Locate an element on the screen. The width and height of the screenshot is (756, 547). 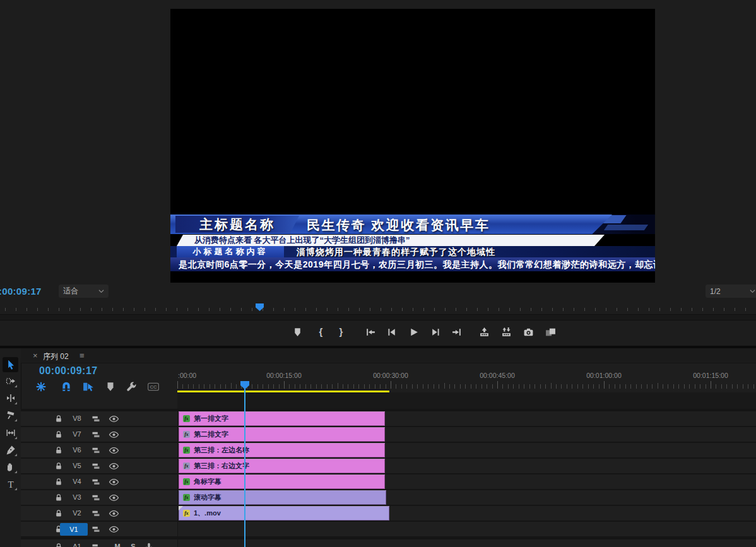
go-to-out-button is located at coordinates (457, 332).